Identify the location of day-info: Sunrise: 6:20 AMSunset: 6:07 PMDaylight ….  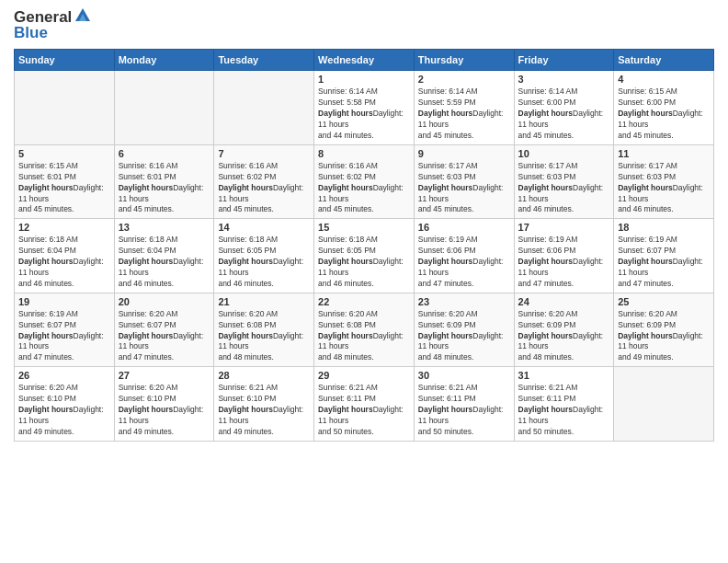
(165, 337).